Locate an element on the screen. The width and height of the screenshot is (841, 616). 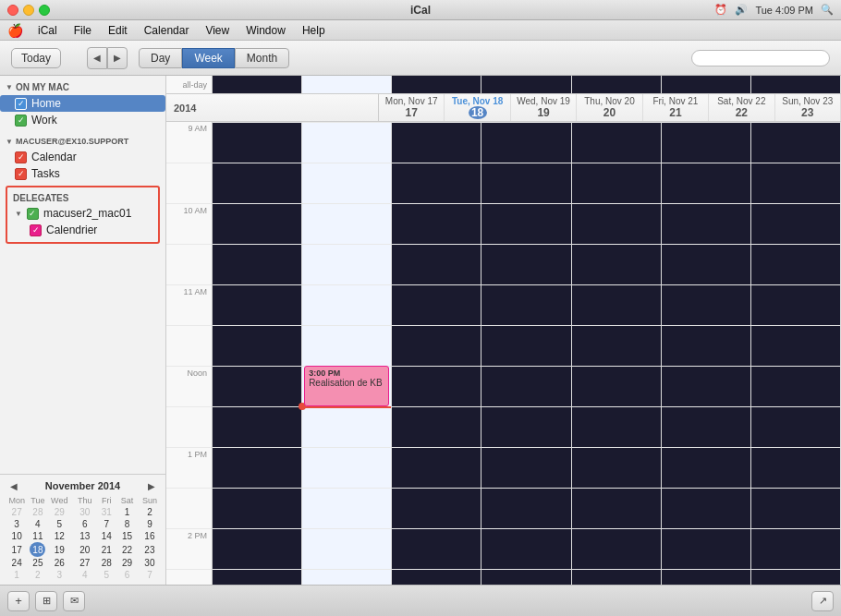
titlebar-right: ⏰ 🔊 Tue 4:09 PM 🔍 is located at coordinates (774, 9).